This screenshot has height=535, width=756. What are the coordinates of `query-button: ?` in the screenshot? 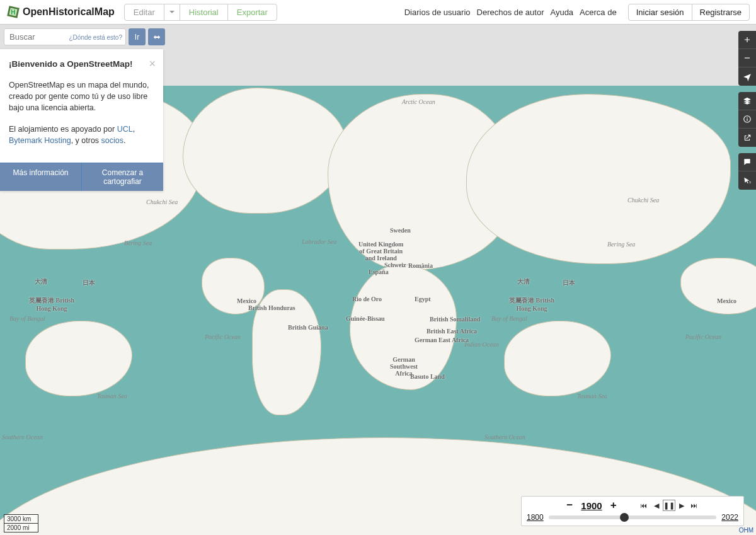 It's located at (747, 180).